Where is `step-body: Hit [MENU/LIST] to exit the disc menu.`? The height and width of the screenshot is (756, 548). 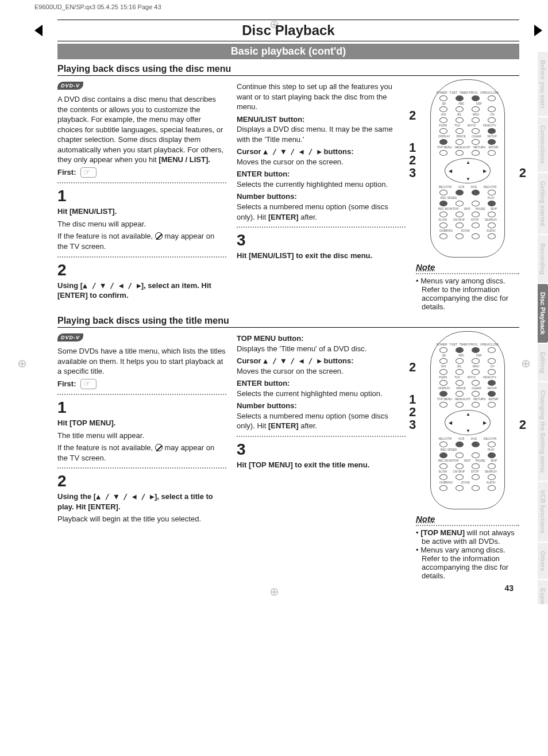 step-body: Hit [MENU/LIST] to exit the disc menu. is located at coordinates (321, 256).